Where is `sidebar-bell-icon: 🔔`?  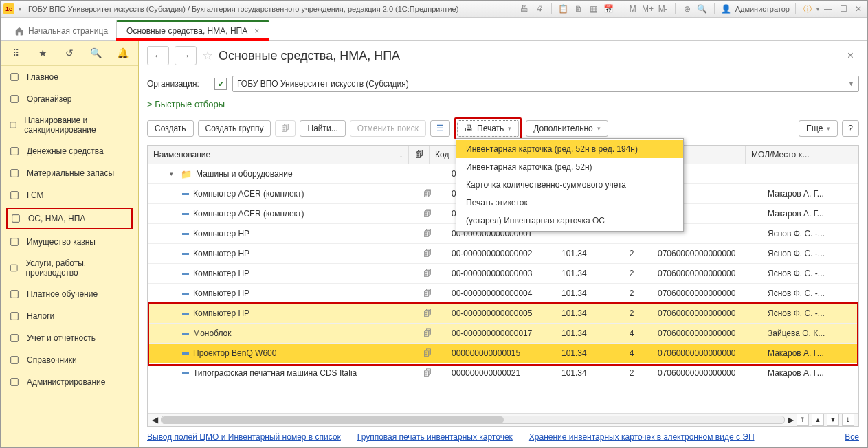 sidebar-bell-icon: 🔔 is located at coordinates (122, 53).